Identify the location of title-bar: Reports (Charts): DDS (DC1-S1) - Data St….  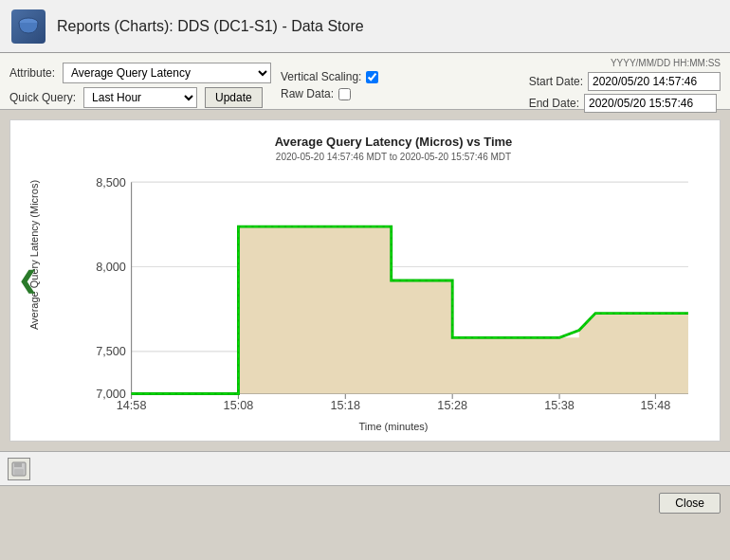
(365, 27).